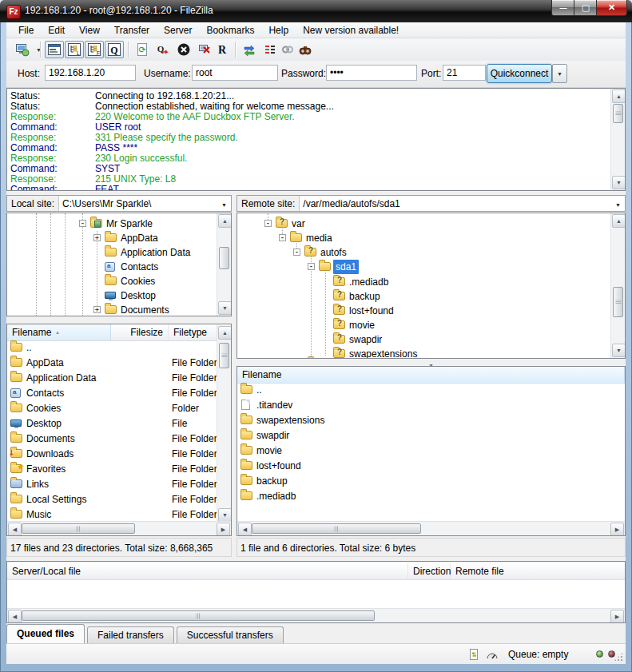 This screenshot has width=632, height=672. What do you see at coordinates (563, 8) in the screenshot?
I see `minimize-button` at bounding box center [563, 8].